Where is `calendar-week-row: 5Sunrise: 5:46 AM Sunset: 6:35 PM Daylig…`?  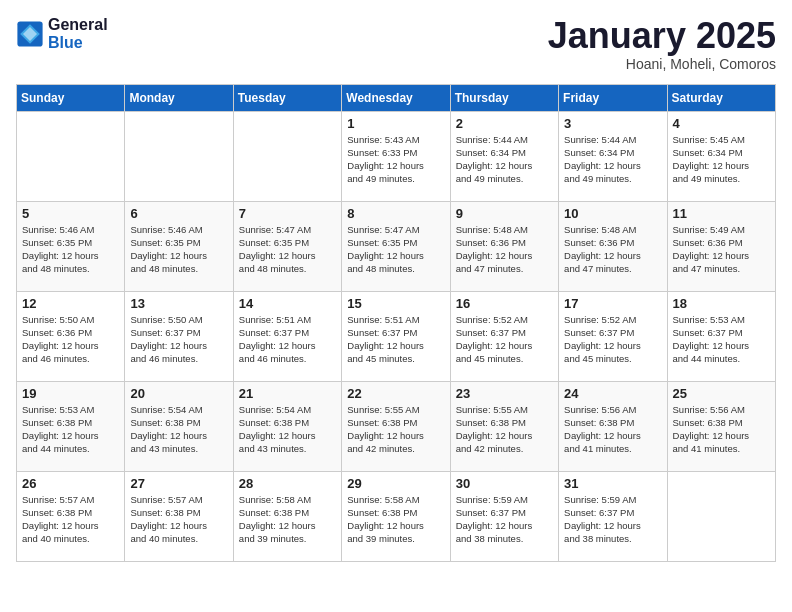
calendar-week-row: 5Sunrise: 5:46 AM Sunset: 6:35 PM Daylig… is located at coordinates (396, 246).